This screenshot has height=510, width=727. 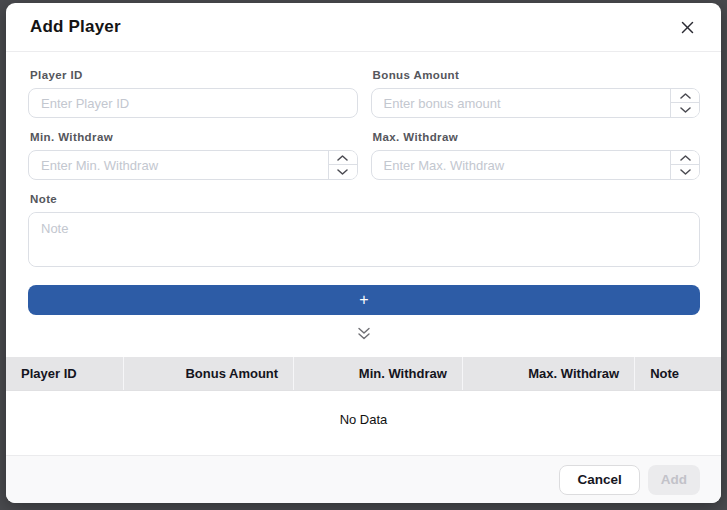 I want to click on column-header-max-withdraw: Max. Withdraw, so click(x=549, y=374).